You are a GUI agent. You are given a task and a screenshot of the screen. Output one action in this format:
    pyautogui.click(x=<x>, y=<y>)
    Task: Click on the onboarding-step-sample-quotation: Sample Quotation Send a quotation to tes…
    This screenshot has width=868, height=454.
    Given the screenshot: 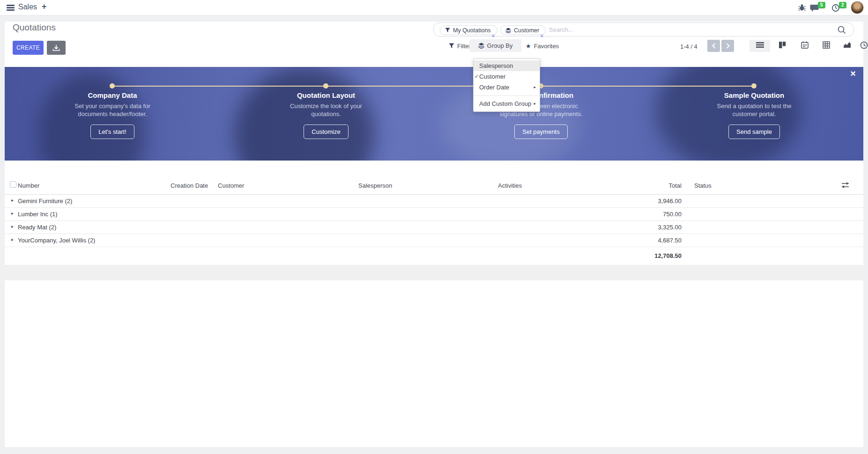 What is the action you would take?
    pyautogui.click(x=754, y=115)
    